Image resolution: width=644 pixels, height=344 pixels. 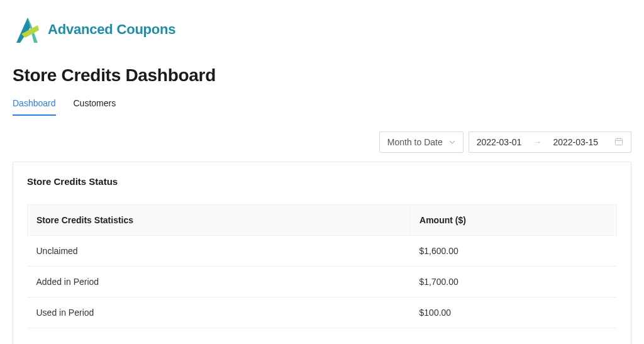 I want to click on card-title: Store Credits Status, so click(x=322, y=181).